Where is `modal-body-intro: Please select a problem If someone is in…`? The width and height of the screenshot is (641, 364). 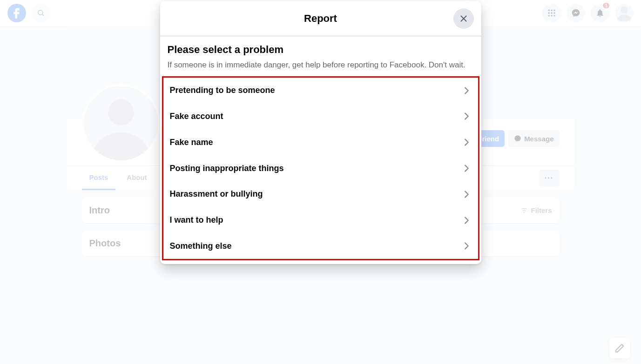
modal-body-intro: Please select a problem If someone is in… is located at coordinates (321, 55).